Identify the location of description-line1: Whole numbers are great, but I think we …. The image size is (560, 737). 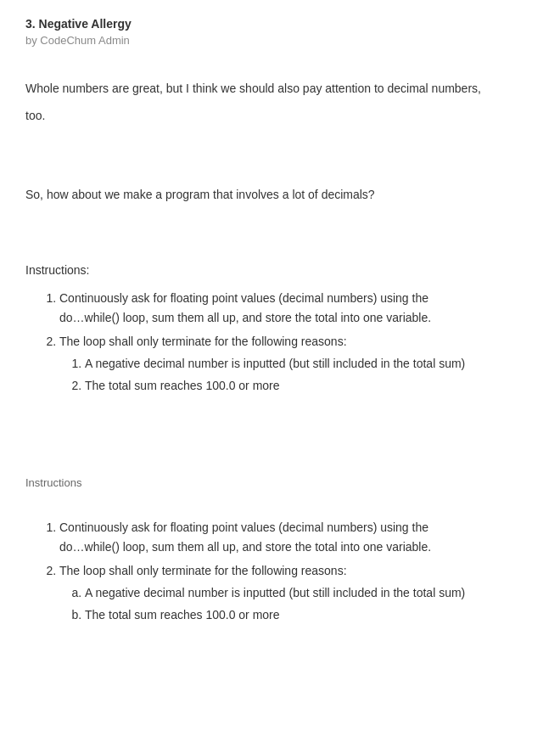
(280, 88).